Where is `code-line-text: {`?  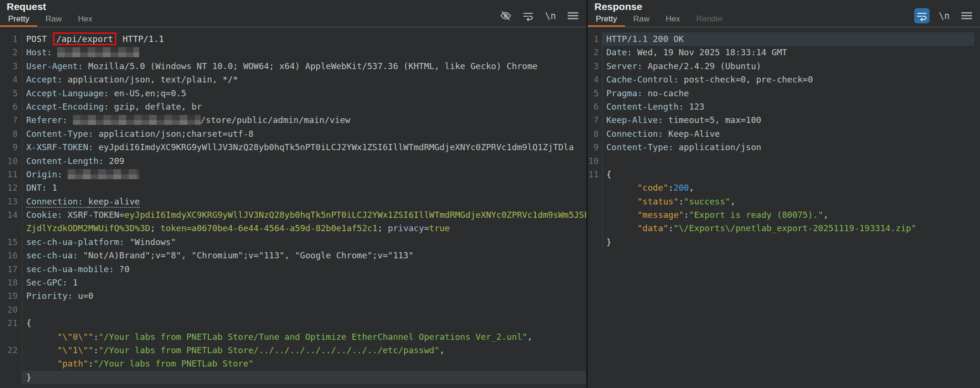 code-line-text: { is located at coordinates (788, 174).